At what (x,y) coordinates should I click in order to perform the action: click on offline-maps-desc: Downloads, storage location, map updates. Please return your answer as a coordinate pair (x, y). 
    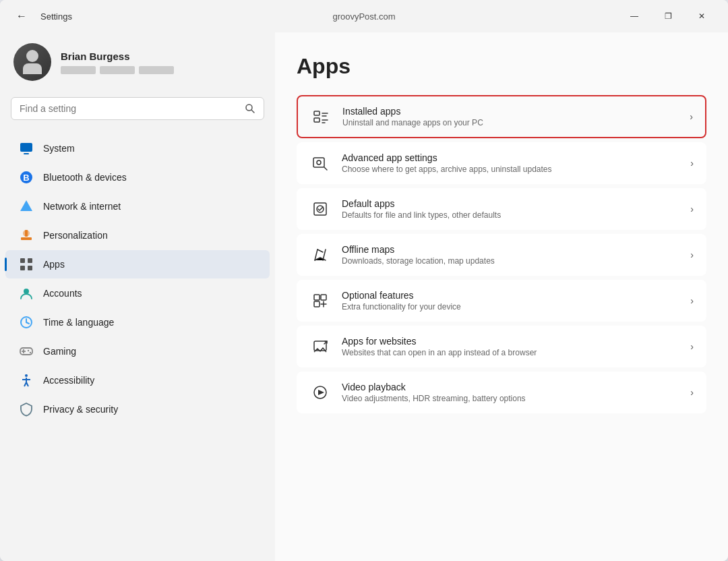
    Looking at the image, I should click on (511, 261).